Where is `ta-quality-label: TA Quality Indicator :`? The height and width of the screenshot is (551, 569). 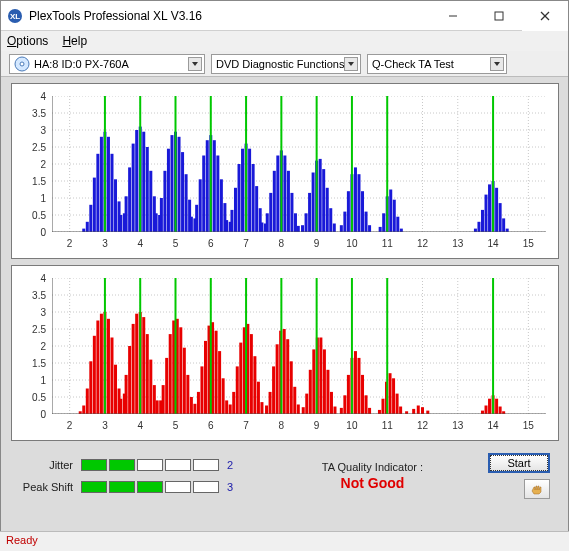
ta-quality-label: TA Quality Indicator : is located at coordinates (372, 467).